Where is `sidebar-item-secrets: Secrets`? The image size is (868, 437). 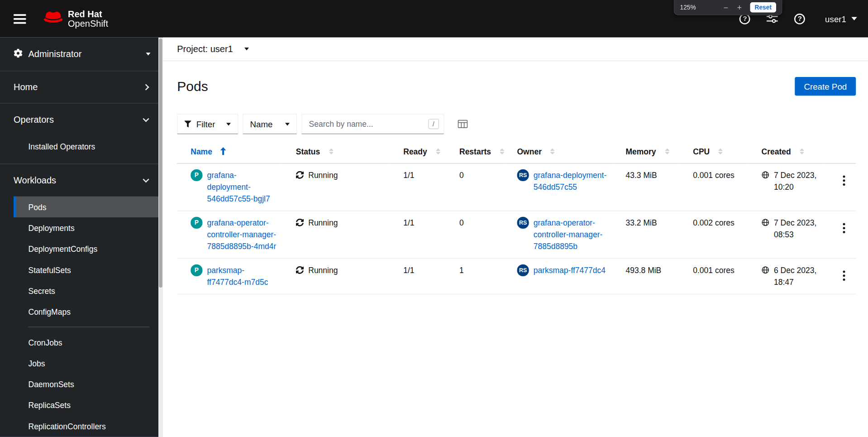 sidebar-item-secrets: Secrets is located at coordinates (88, 291).